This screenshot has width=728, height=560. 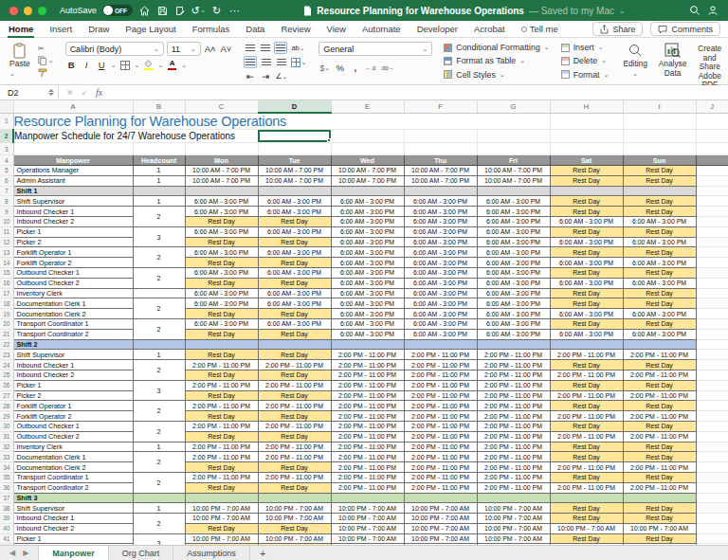 I want to click on role-name-cell: Inbound Checker 2, so click(x=73, y=529).